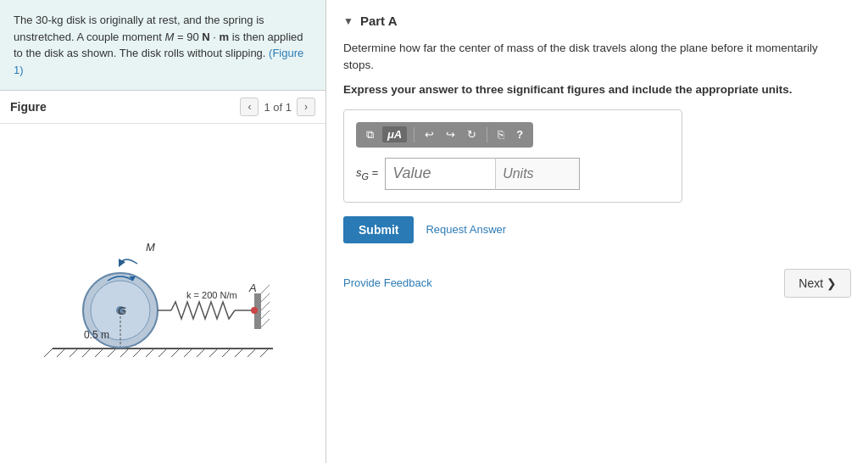 This screenshot has height=463, width=868. What do you see at coordinates (367, 174) in the screenshot?
I see `sg-label: sG =` at bounding box center [367, 174].